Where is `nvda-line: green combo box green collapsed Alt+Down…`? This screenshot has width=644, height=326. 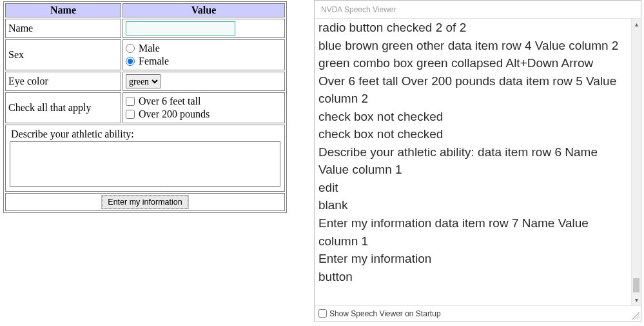
nvda-line: green combo box green collapsed Alt+Down… is located at coordinates (473, 63).